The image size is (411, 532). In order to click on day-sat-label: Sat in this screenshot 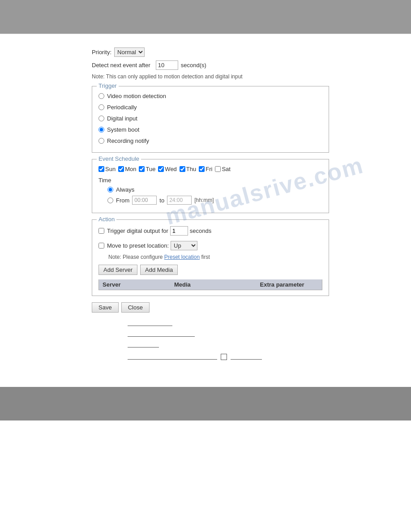, I will do `click(226, 169)`.